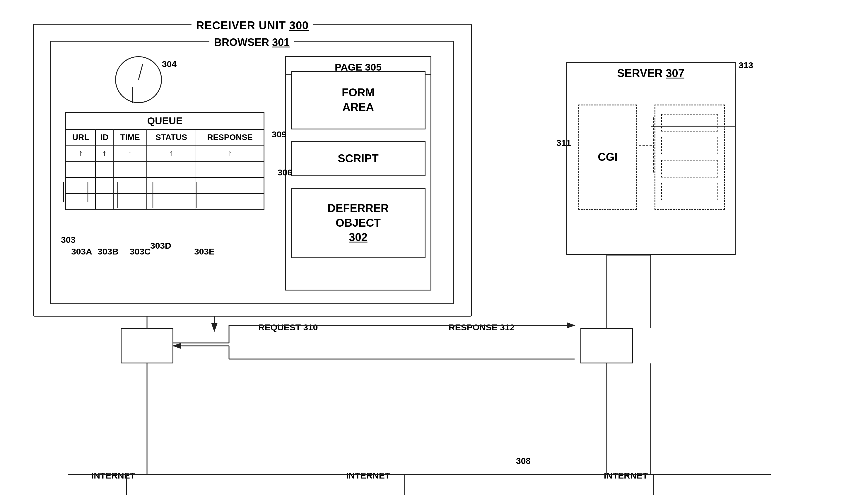 The height and width of the screenshot is (504, 868). I want to click on clock-hand, so click(141, 72).